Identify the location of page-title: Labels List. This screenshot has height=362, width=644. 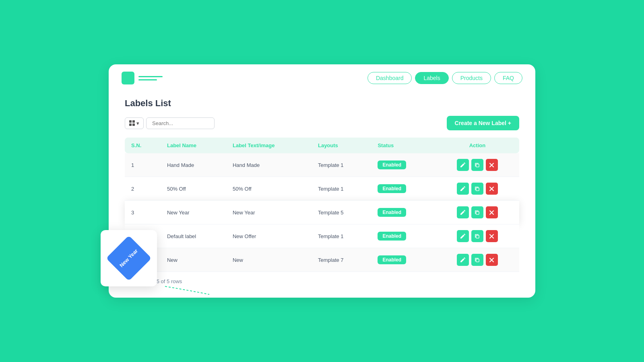
(322, 103).